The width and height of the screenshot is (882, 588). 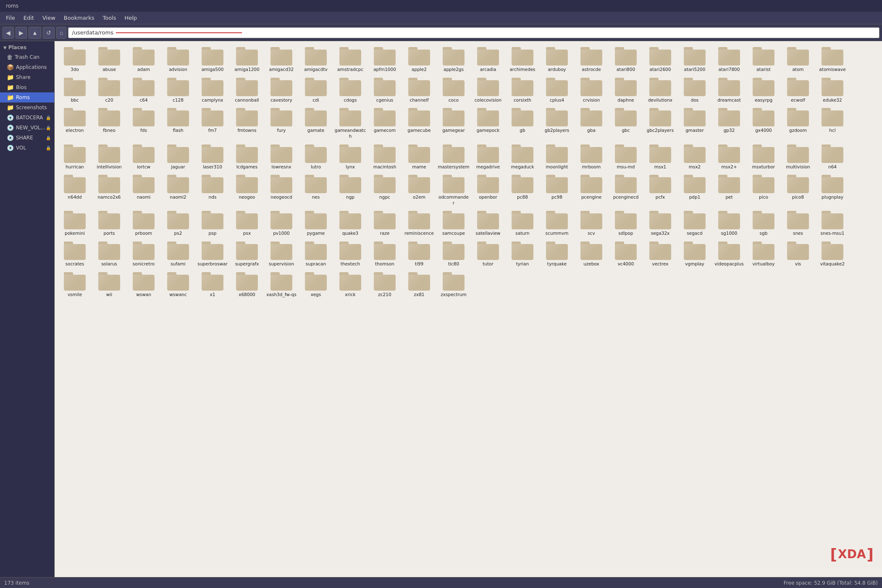 I want to click on folder-superbroswar: superbroswar, so click(x=213, y=254).